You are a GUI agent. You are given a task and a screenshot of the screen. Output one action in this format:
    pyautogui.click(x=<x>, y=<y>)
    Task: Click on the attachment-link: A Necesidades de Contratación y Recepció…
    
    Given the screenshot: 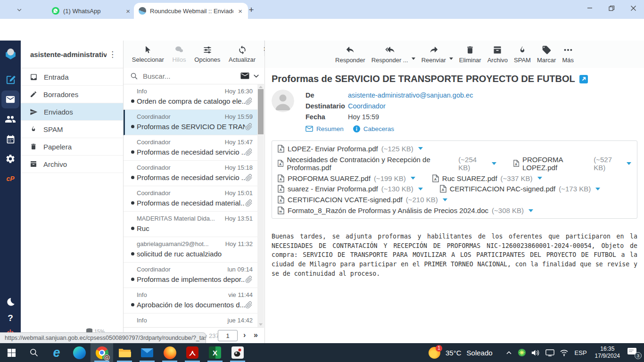 What is the action you would take?
    pyautogui.click(x=387, y=164)
    